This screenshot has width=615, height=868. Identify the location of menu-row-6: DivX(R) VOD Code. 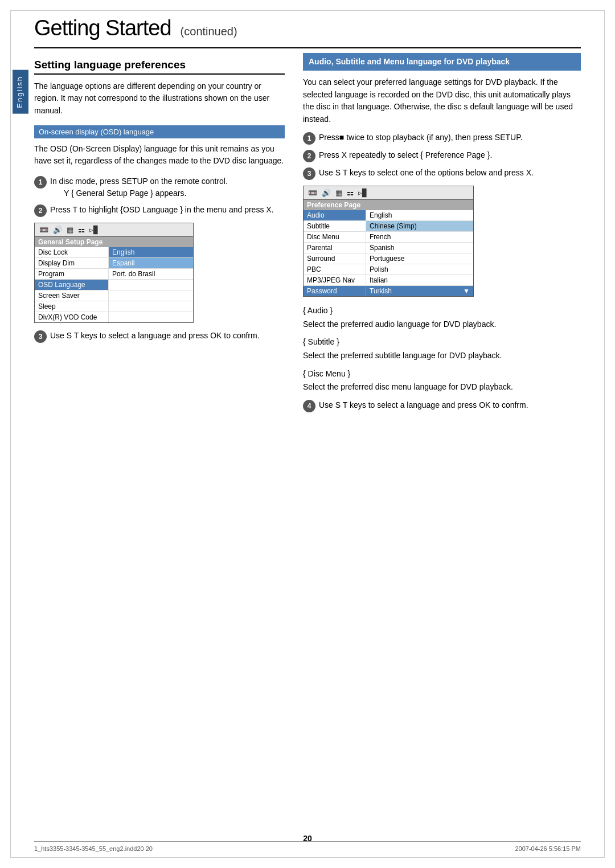
(114, 317).